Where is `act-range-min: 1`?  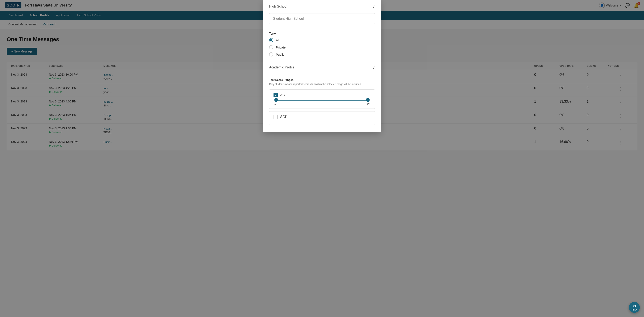 act-range-min: 1 is located at coordinates (275, 104).